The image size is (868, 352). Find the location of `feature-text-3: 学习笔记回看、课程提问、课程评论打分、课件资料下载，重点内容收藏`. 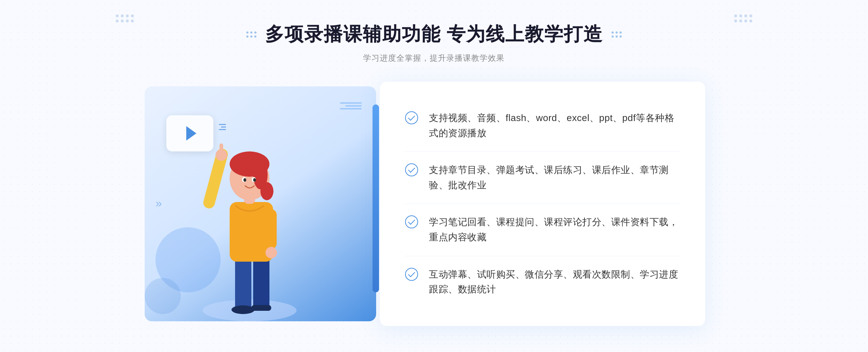

feature-text-3: 学习笔记回看、课程提问、课程评论打分、课件资料下载，重点内容收藏 is located at coordinates (554, 230).